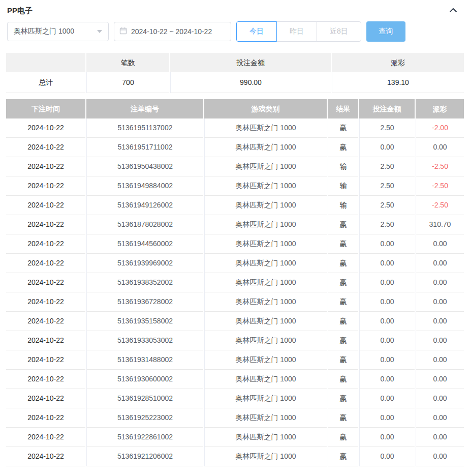 This screenshot has width=470, height=476. What do you see at coordinates (257, 32) in the screenshot?
I see `today-button: 今日` at bounding box center [257, 32].